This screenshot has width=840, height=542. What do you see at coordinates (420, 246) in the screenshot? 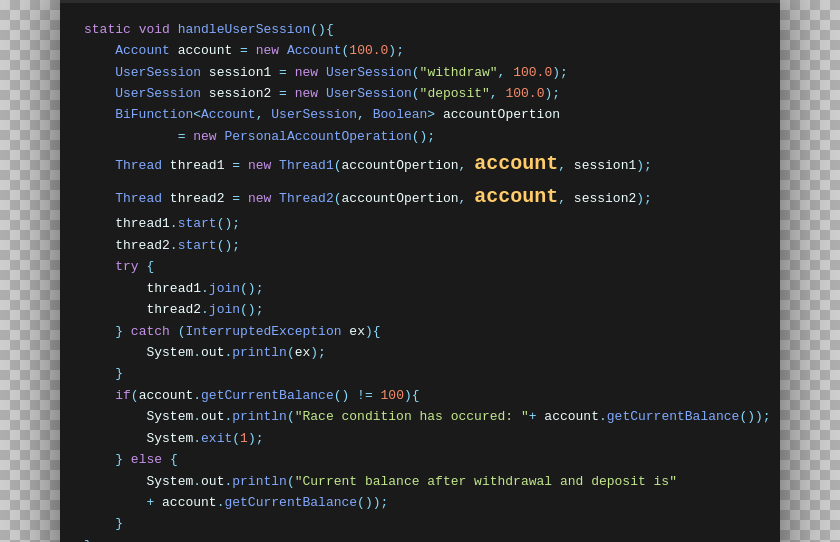
I see `code-line-10: thread2.start();` at bounding box center [420, 246].